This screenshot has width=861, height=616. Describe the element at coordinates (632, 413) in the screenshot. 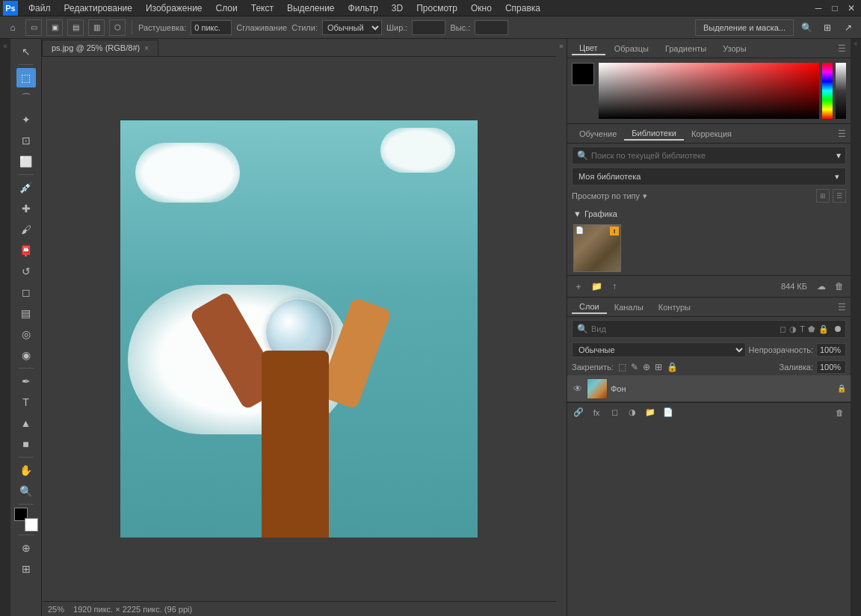

I see `add-adjustment-btn: ◑` at that location.